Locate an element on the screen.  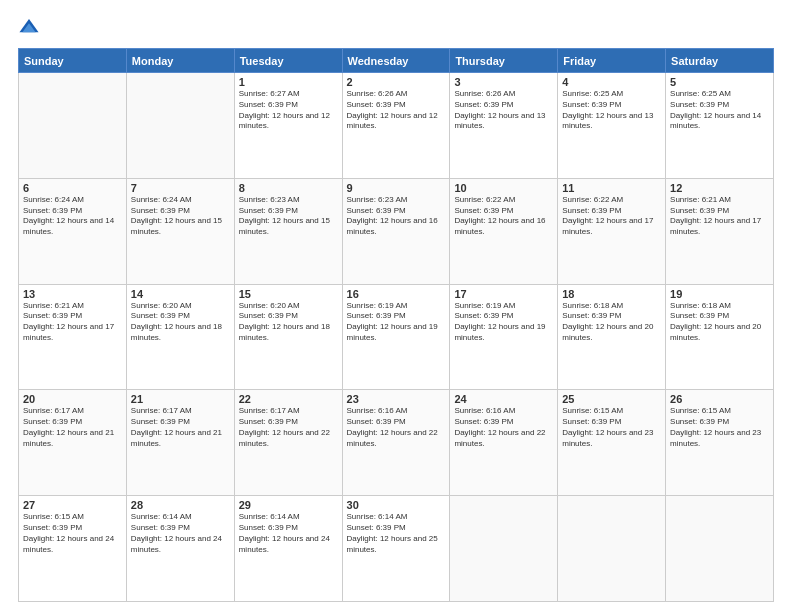
table-row: 27Sunrise: 6:15 AMSunset: 6:39 PMDayligh… is located at coordinates (73, 549).